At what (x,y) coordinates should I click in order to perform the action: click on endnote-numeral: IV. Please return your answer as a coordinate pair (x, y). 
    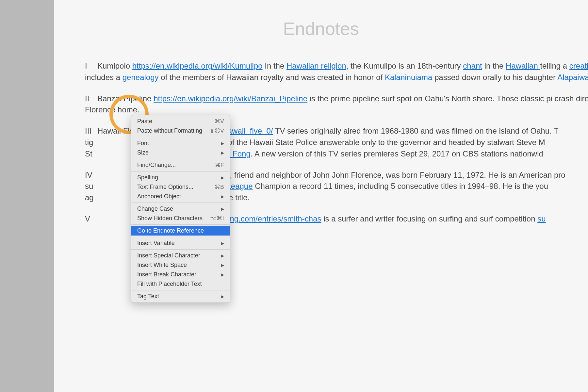
    Looking at the image, I should click on (91, 175).